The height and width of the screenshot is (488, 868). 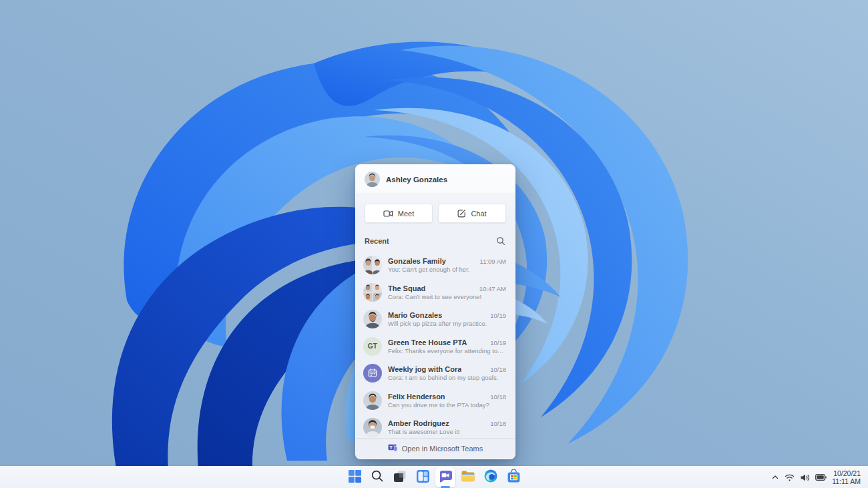 I want to click on microsoft-store-icon, so click(x=514, y=478).